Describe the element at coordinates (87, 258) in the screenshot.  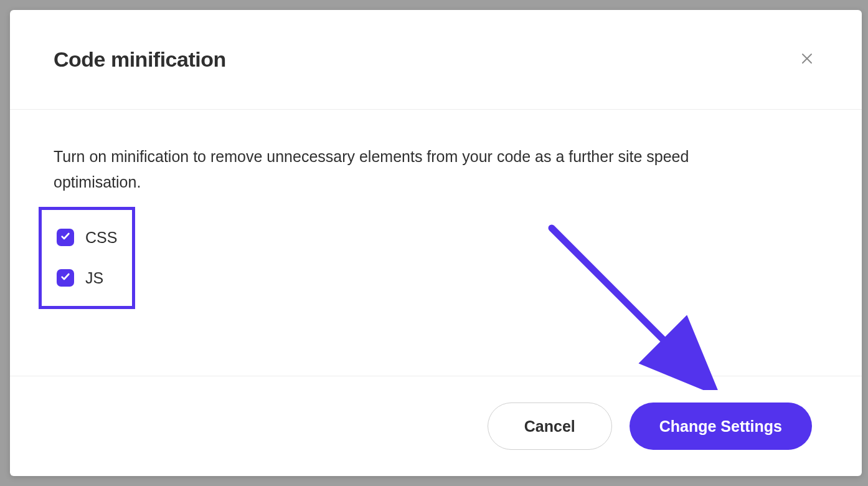
I see `highlight-annotation-box: CSS JS` at that location.